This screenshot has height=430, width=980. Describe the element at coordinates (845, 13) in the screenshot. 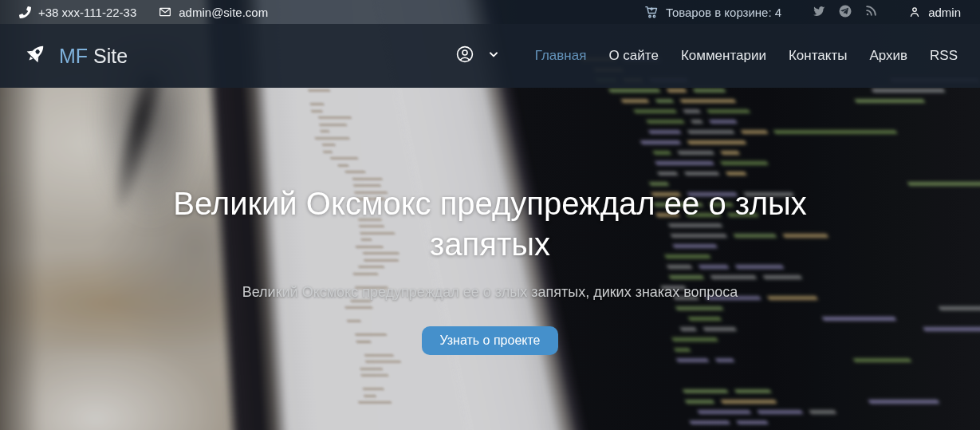

I see `telegram-link` at that location.